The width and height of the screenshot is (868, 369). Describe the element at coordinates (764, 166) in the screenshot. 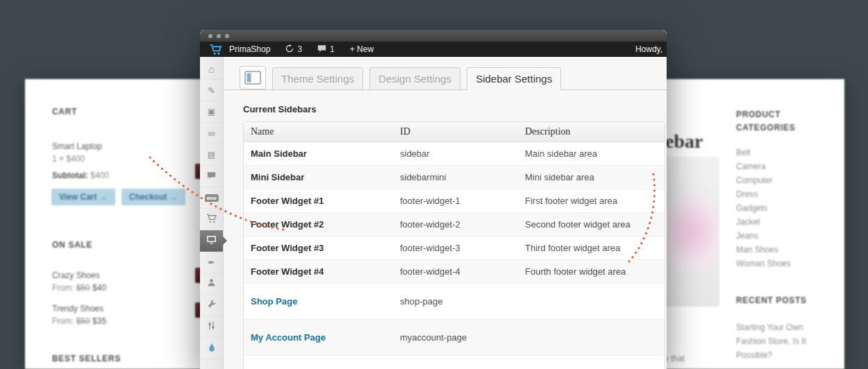

I see `category-item: Camera` at that location.